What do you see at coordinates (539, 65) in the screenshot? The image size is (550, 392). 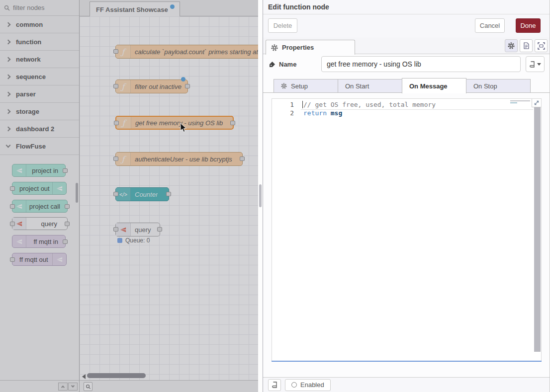 I see `caret-down-icon` at bounding box center [539, 65].